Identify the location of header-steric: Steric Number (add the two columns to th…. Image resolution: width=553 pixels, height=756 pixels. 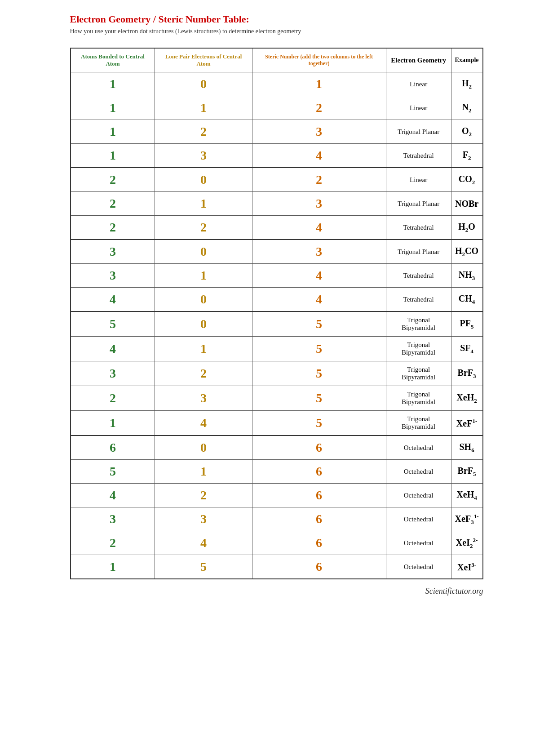
(319, 60).